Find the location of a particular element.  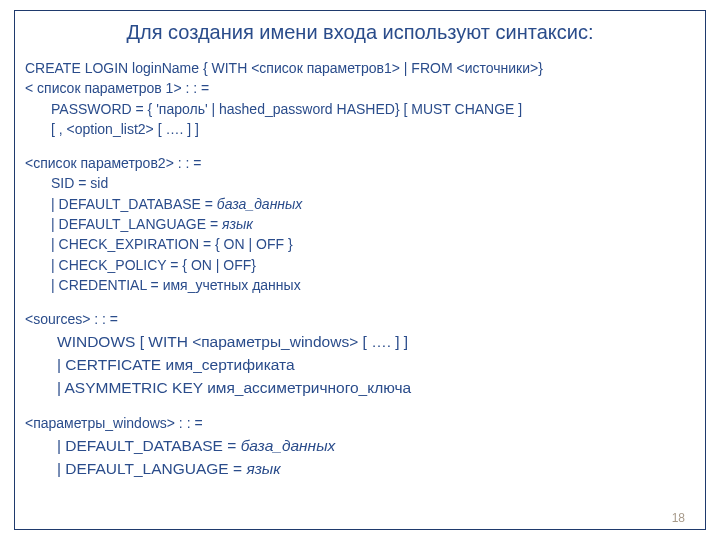

code-line: [ , <option_list2> [ …. ] ] is located at coordinates (360, 129).